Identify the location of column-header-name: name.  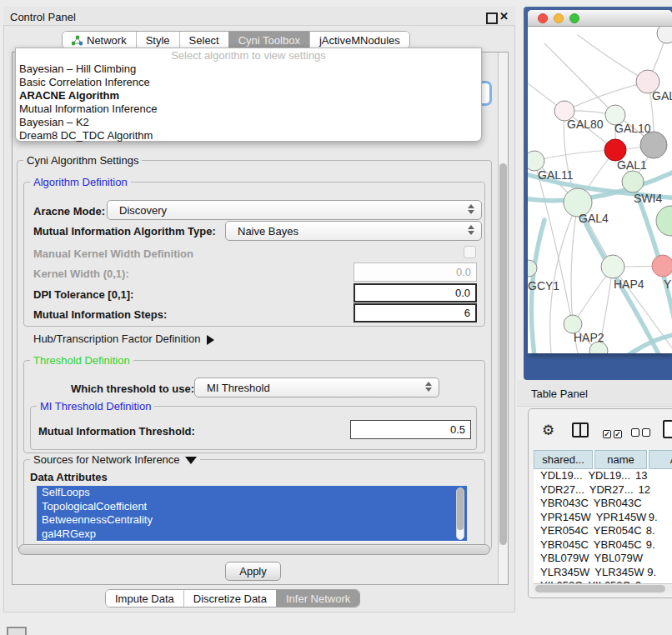
(620, 460).